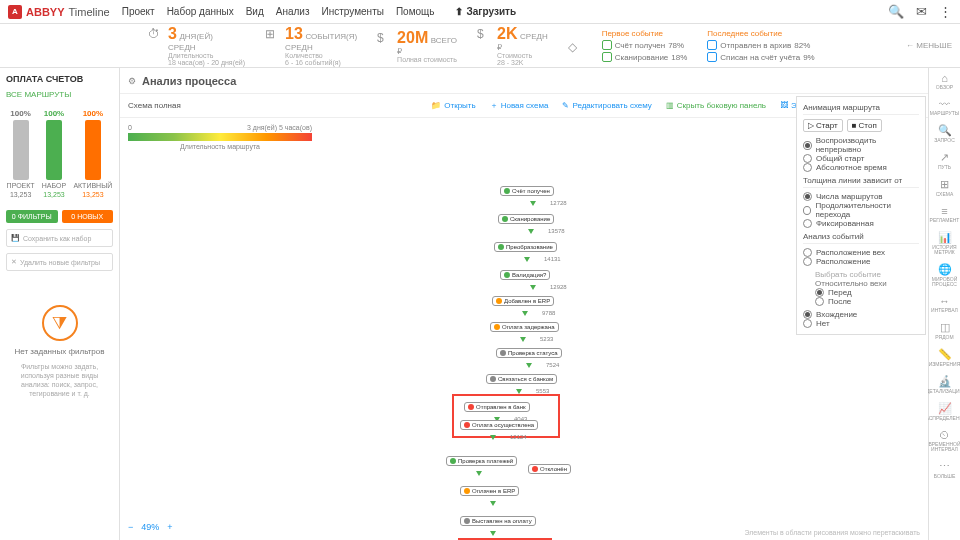  What do you see at coordinates (293, 12) in the screenshot?
I see `menu-item: Анализ` at bounding box center [293, 12].